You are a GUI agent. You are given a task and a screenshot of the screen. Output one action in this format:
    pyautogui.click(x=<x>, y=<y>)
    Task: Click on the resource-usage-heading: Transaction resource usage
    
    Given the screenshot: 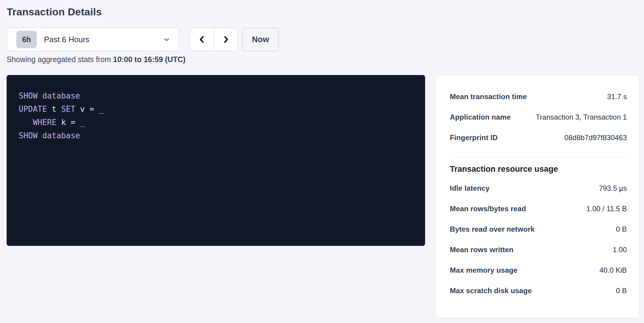 What is the action you would take?
    pyautogui.click(x=538, y=169)
    